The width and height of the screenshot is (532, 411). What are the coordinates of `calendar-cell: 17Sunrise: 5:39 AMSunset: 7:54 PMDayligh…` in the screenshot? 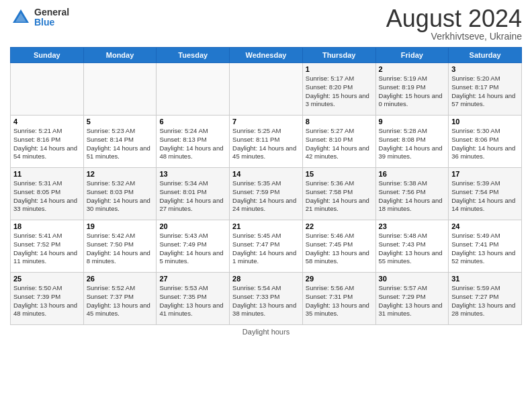 It's located at (485, 194).